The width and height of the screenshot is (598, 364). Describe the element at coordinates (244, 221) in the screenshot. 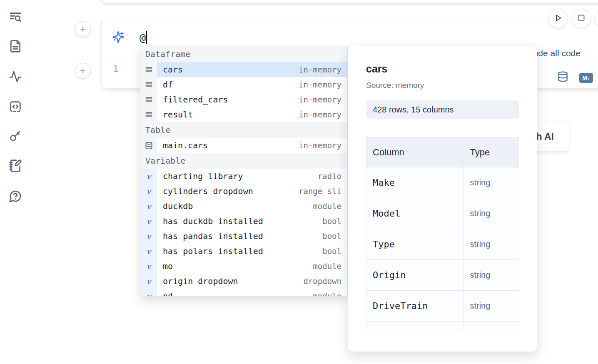

I see `autocomplete-item-has_duckdb_installed: vhas_duckdb_installedbool` at that location.